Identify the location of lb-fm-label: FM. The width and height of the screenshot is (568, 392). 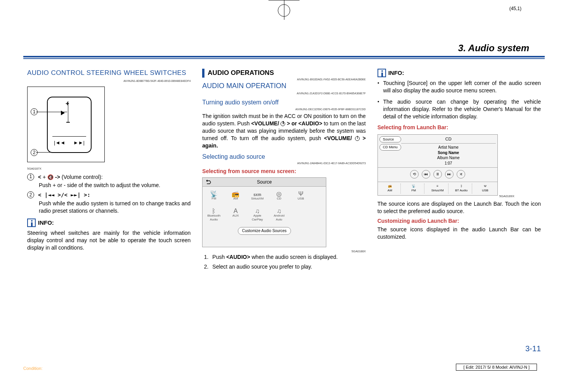
(414, 190).